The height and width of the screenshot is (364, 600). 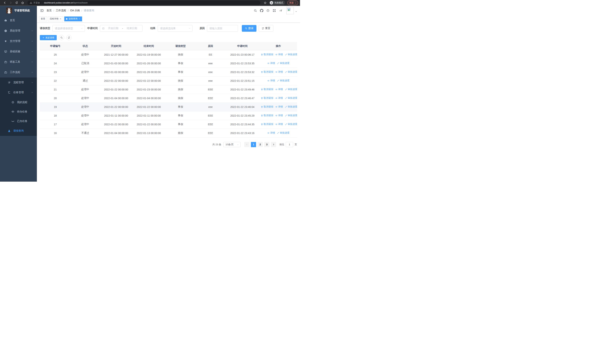 I want to click on tab-process-detail: 流程详情, so click(x=56, y=19).